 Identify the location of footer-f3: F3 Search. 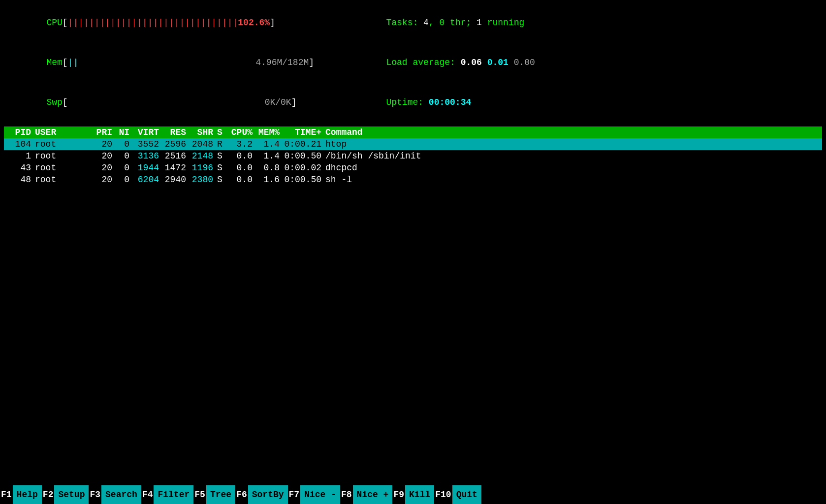
(115, 495).